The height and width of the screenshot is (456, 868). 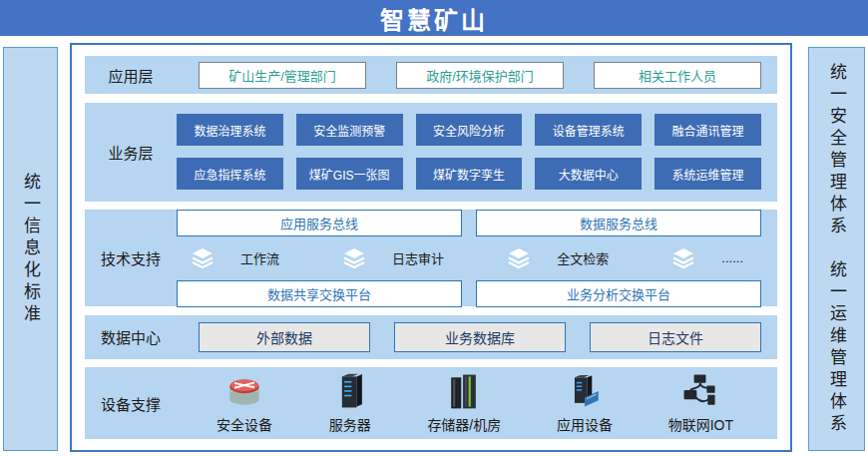 What do you see at coordinates (418, 257) in the screenshot?
I see `middleware-label: 日志审计` at bounding box center [418, 257].